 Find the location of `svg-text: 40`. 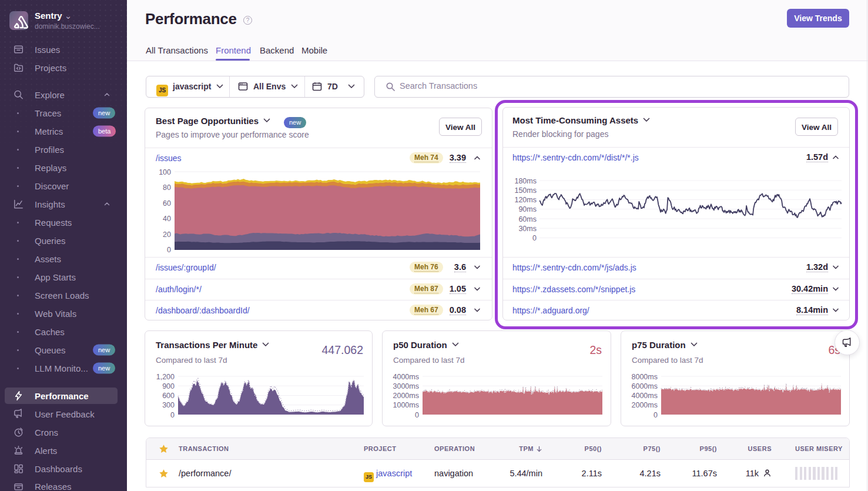

svg-text: 40 is located at coordinates (167, 219).